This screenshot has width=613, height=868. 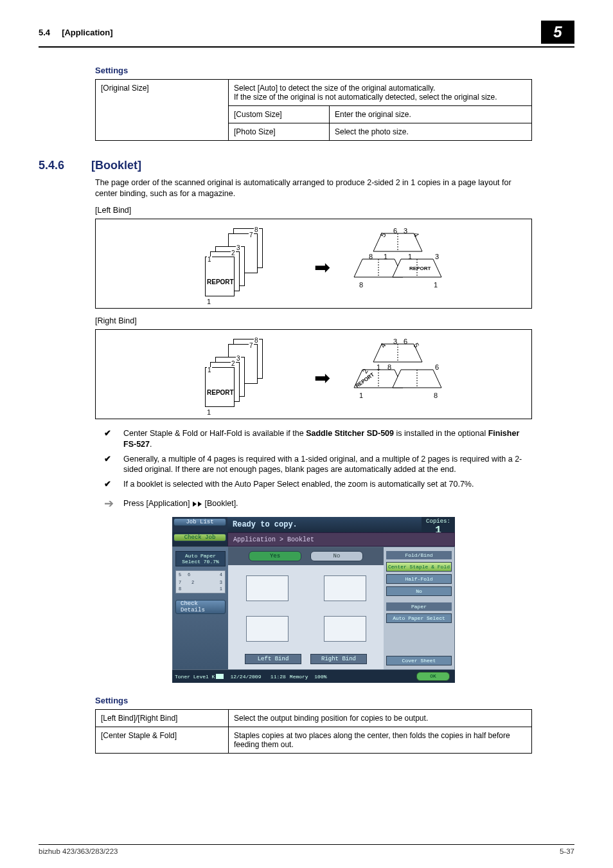 What do you see at coordinates (273, 659) in the screenshot?
I see `left-bind-button: Left Bind` at bounding box center [273, 659].